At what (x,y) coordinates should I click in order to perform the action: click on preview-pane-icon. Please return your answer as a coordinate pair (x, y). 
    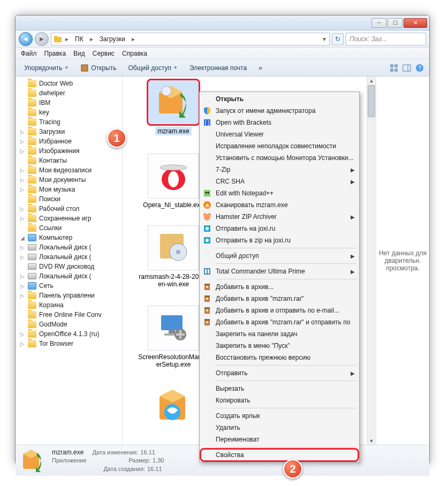
    Looking at the image, I should click on (407, 68).